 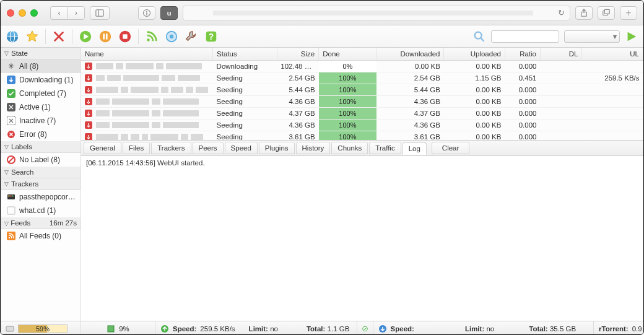 What do you see at coordinates (103, 148) in the screenshot?
I see `tab-general: General` at bounding box center [103, 148].